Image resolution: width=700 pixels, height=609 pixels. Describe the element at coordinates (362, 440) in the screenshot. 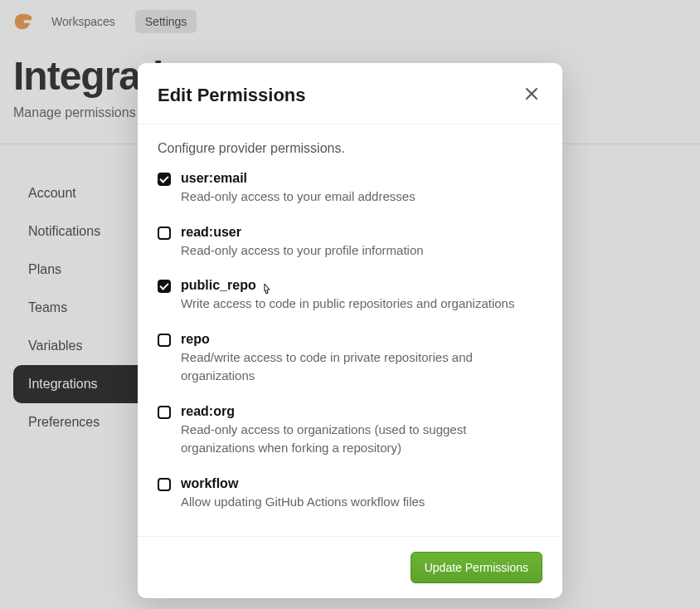

I see `permission-desc: Read-only access to organizations (used …` at that location.